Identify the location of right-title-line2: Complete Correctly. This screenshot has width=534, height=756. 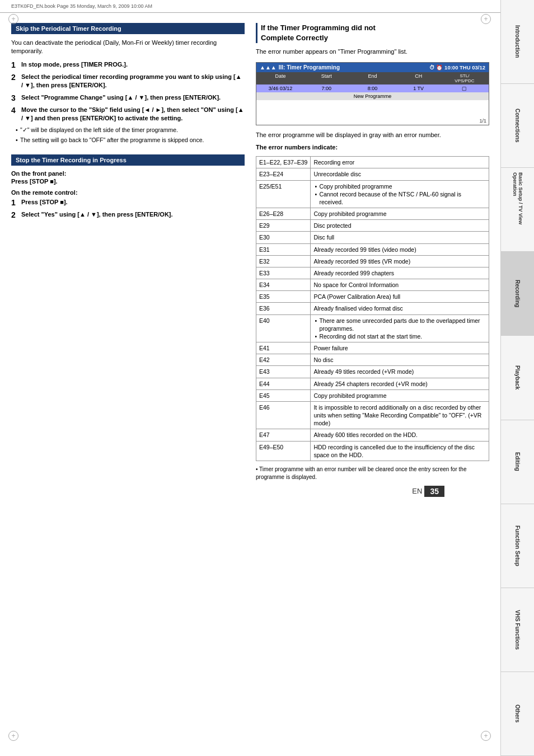
(375, 38).